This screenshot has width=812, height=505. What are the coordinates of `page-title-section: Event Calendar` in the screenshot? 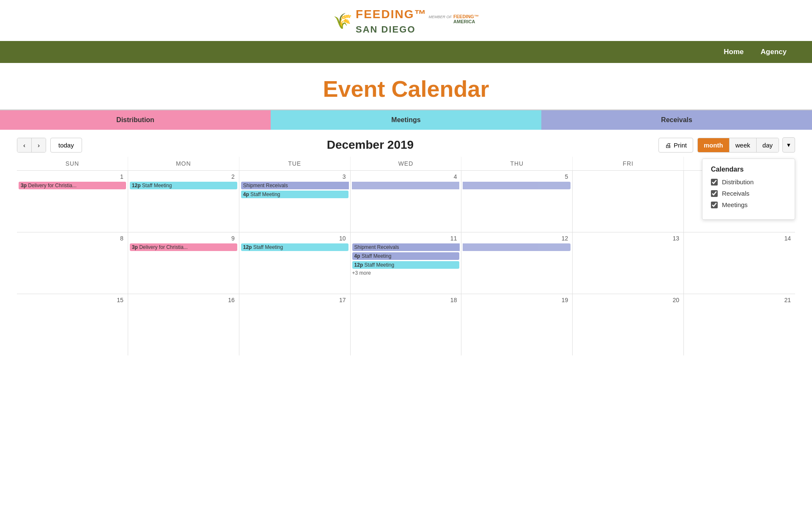 It's located at (406, 87).